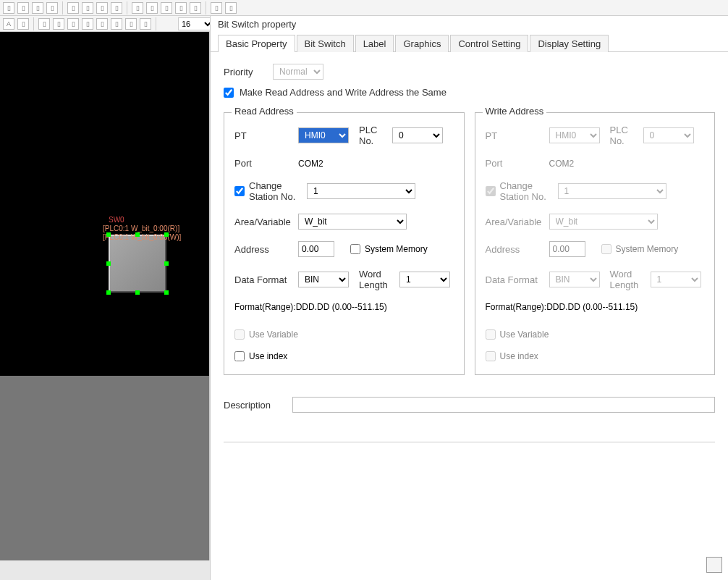  Describe the element at coordinates (373, 135) in the screenshot. I see `read-plc-label: PLC No.` at that location.